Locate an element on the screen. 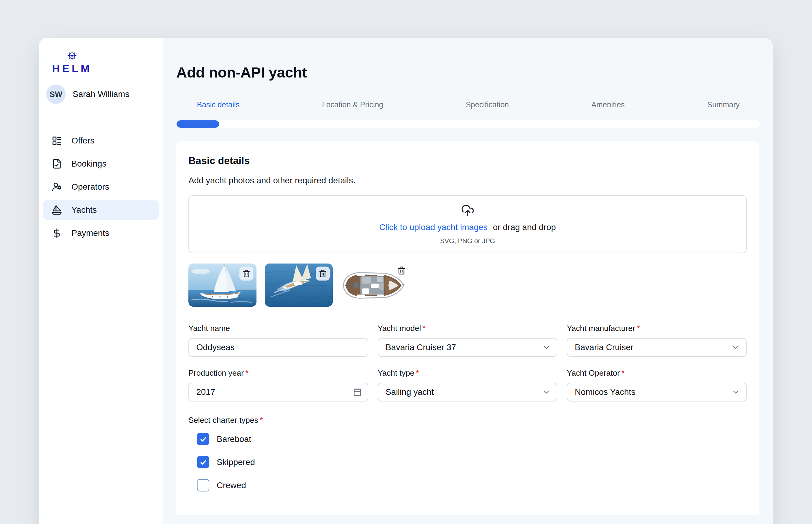  file-check-icon is located at coordinates (57, 164).